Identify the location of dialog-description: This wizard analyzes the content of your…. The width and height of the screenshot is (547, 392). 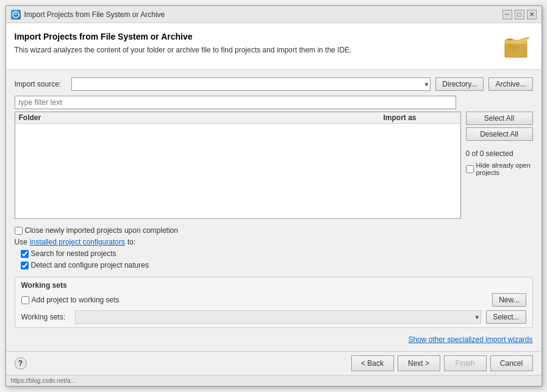
(198, 50).